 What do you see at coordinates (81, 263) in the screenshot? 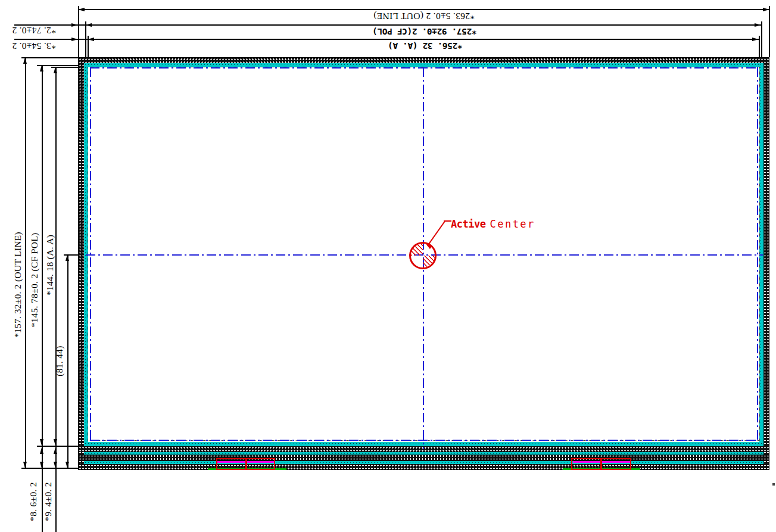
I see `panel-seal-band-left` at bounding box center [81, 263].